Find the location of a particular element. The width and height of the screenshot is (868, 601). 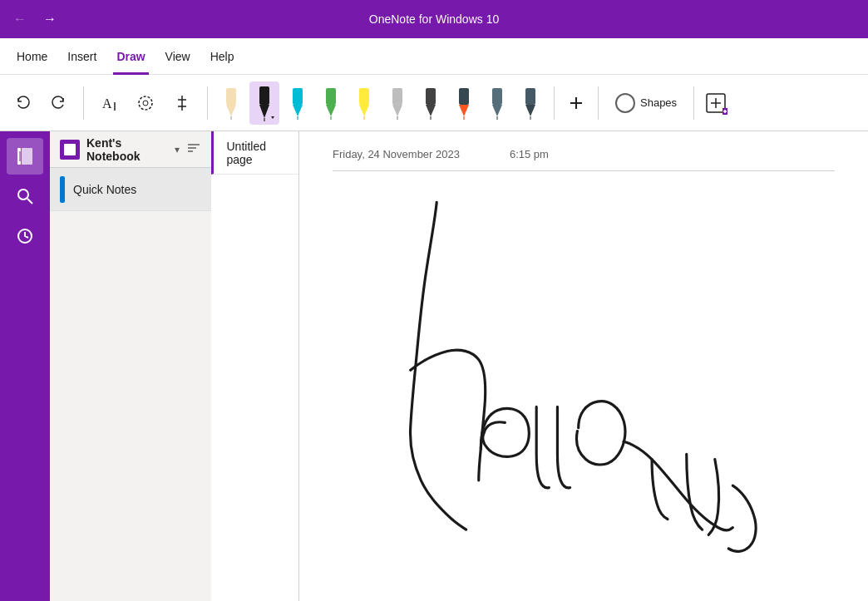

lasso-tool-button is located at coordinates (145, 103).